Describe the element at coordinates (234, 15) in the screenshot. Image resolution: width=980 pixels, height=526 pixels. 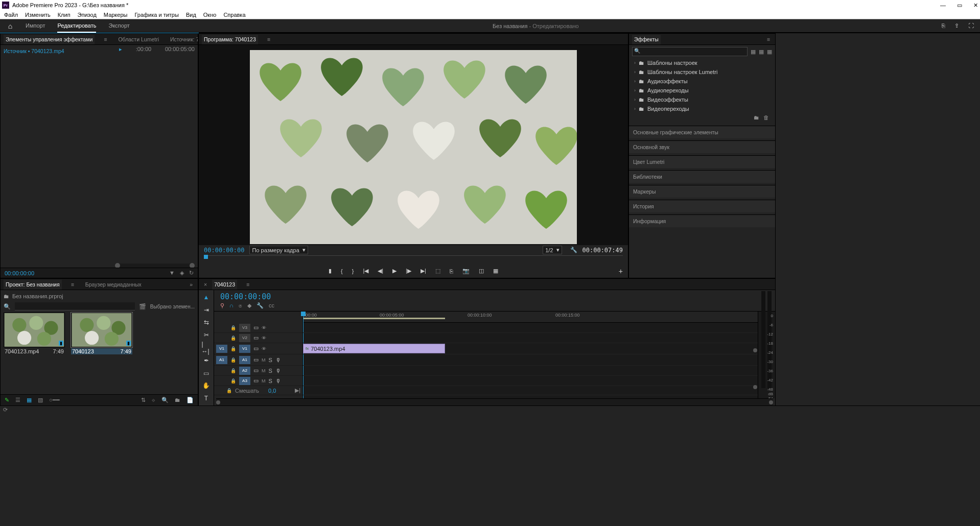
I see `menu-help: Справка` at that location.